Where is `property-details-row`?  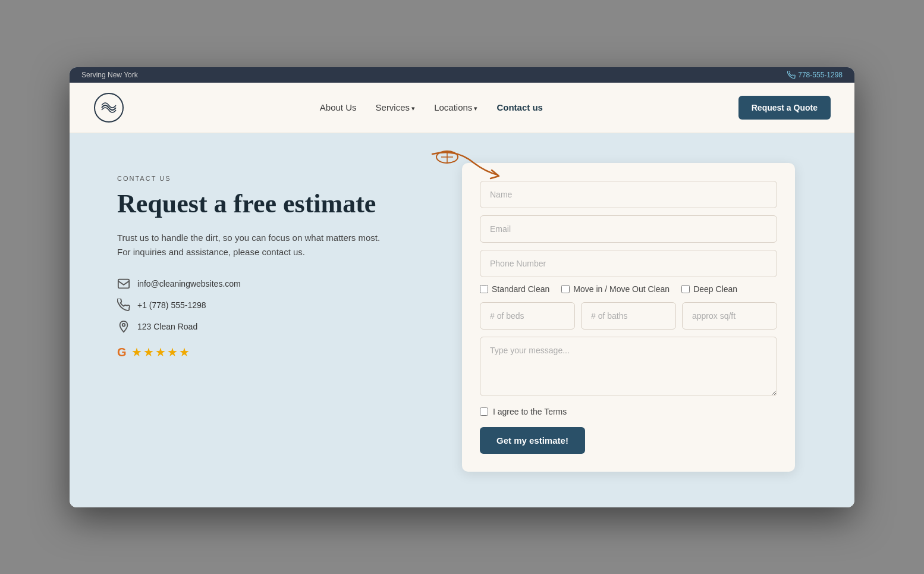
property-details-row is located at coordinates (628, 316).